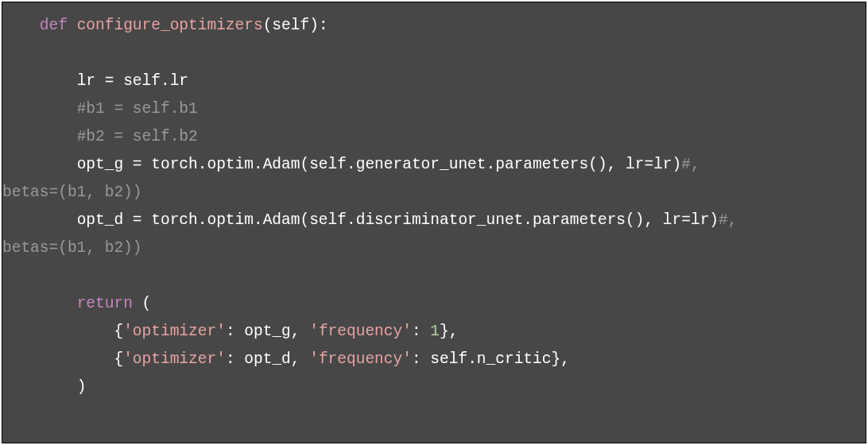 The width and height of the screenshot is (868, 445). I want to click on code-line: {'optimizer': opt_d, 'frequency': self.n…, so click(286, 359).